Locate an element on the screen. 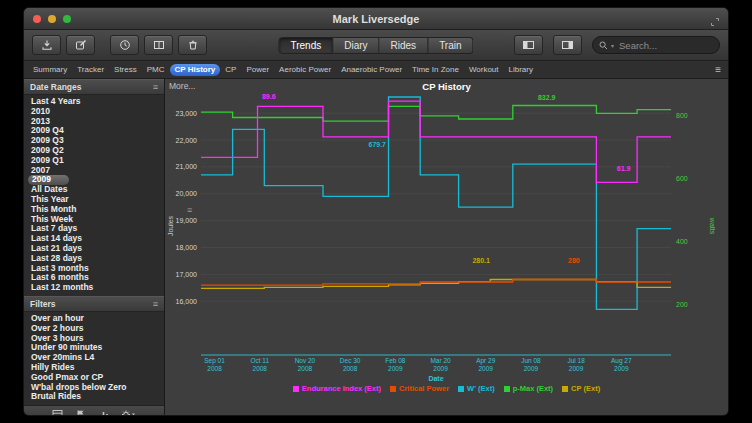  tab-cp: CP is located at coordinates (230, 70).